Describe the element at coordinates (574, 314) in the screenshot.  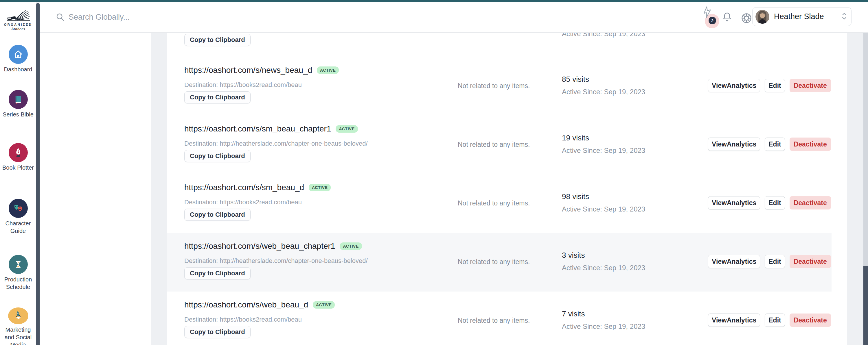
I see `visits-count: 7 visits` at that location.